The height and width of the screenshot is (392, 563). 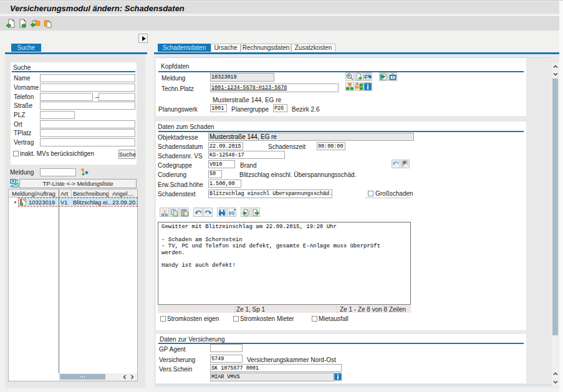 What do you see at coordinates (272, 377) in the screenshot?
I see `miar-field` at bounding box center [272, 377].